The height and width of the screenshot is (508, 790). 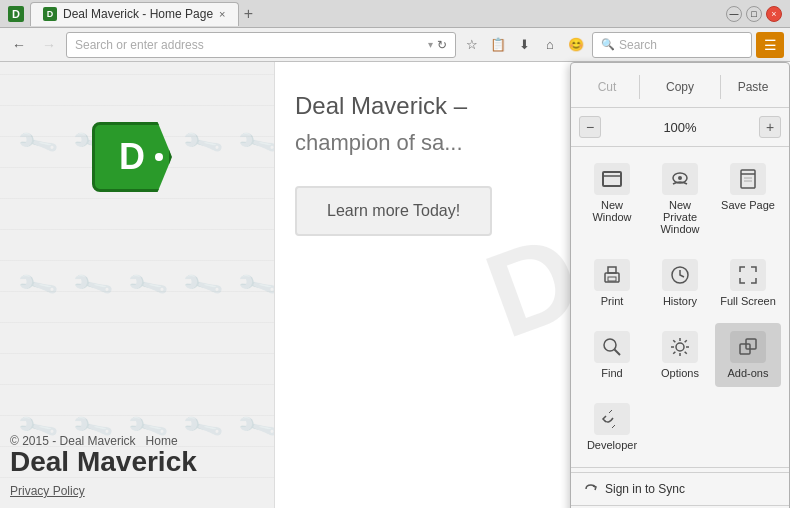 What do you see at coordinates (134, 14) in the screenshot?
I see `browser-tab: D Deal Maverick - Home Page ×` at bounding box center [134, 14].